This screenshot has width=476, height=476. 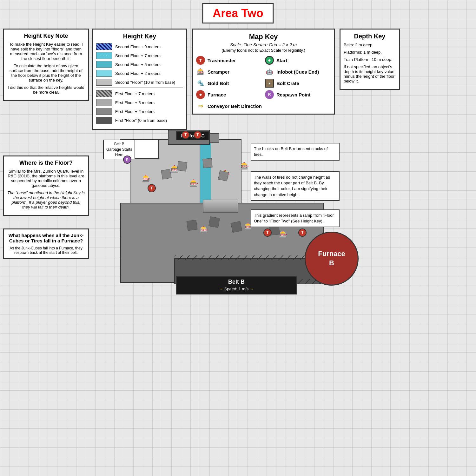 I want to click on height-note-p2: To calculate the height of any given sur…, so click(x=46, y=73).